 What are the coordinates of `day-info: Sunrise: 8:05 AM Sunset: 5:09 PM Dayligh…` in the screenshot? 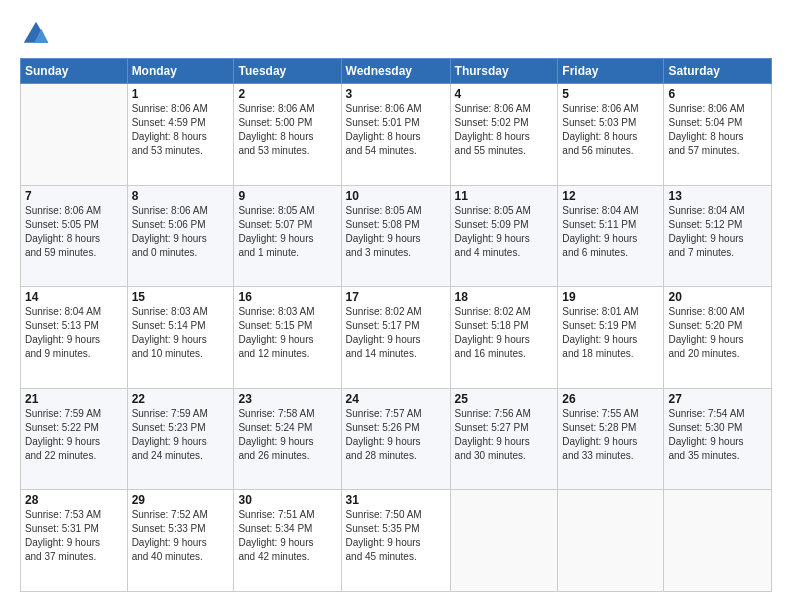 It's located at (504, 232).